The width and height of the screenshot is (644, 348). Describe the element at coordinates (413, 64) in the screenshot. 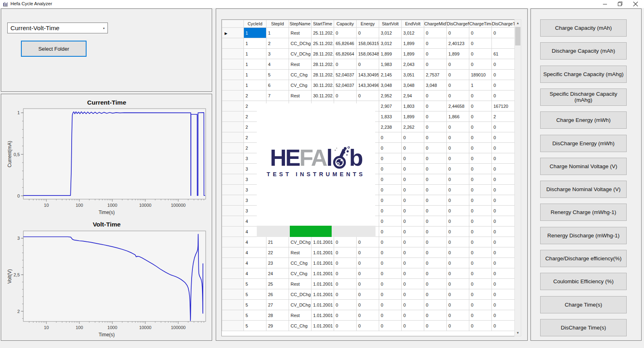

I see `grid-cell: 2,043` at that location.